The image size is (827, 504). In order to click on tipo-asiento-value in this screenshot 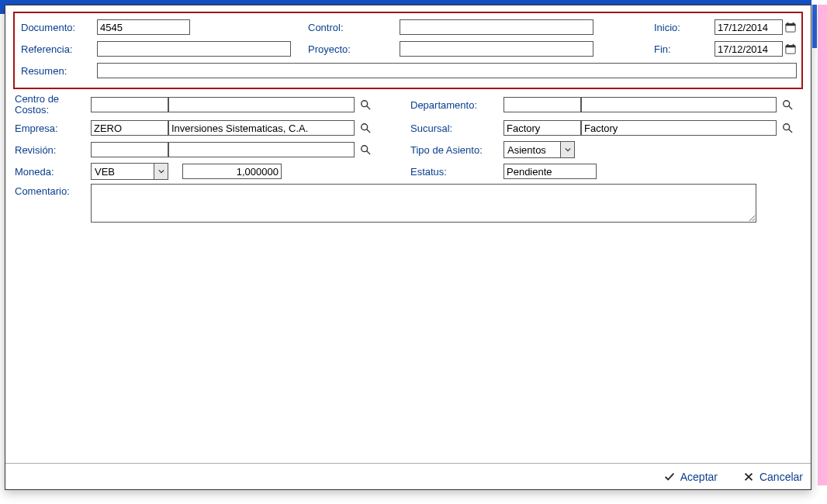, I will do `click(532, 150)`.